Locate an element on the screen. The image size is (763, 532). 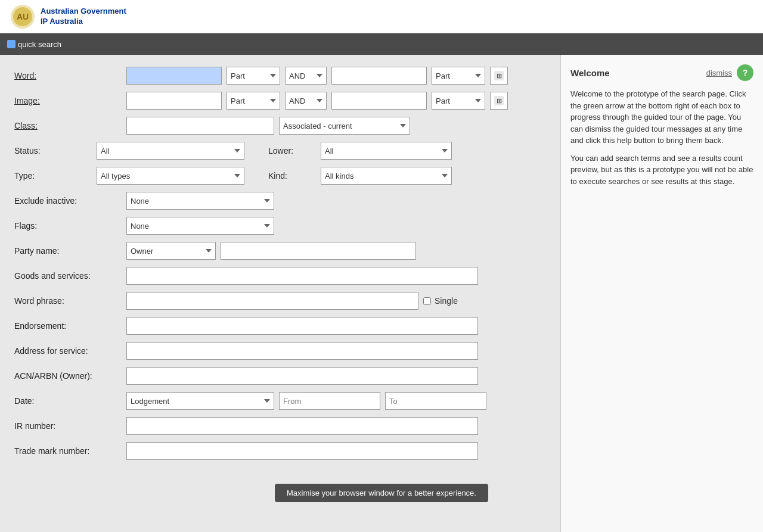
image-input is located at coordinates (174, 101).